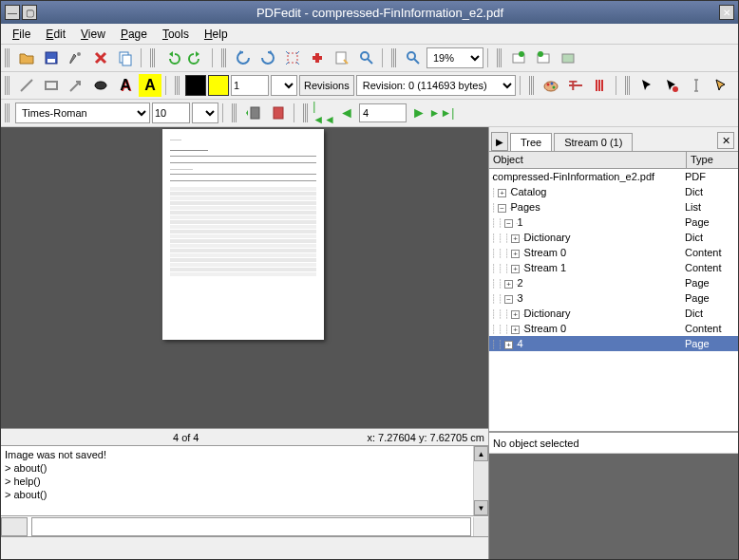  What do you see at coordinates (55, 34) in the screenshot?
I see `menu-edit: Edit` at bounding box center [55, 34].